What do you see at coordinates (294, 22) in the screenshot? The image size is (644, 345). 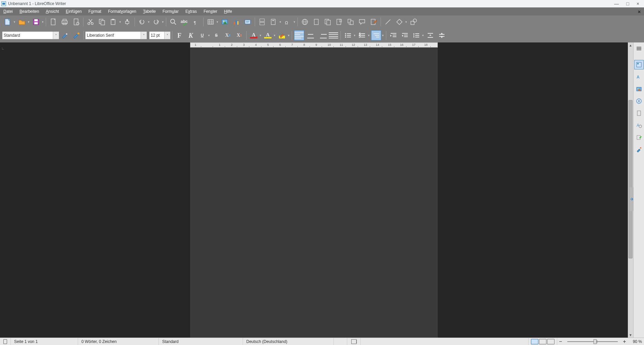 I see `insert-symbol-dropdown: ▼` at bounding box center [294, 22].